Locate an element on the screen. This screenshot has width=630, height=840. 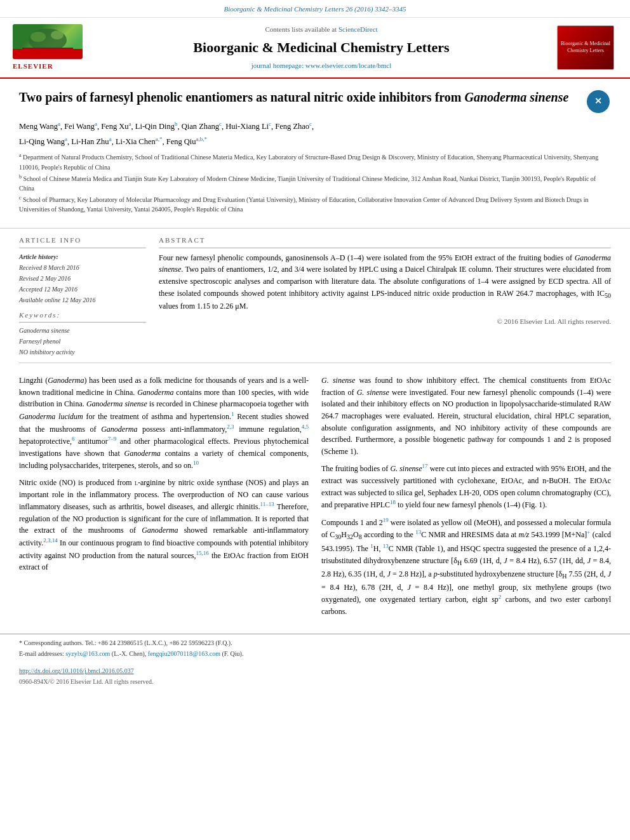
journal-title-area: Contents lists available at ScienceDirec… is located at coordinates (321, 48).